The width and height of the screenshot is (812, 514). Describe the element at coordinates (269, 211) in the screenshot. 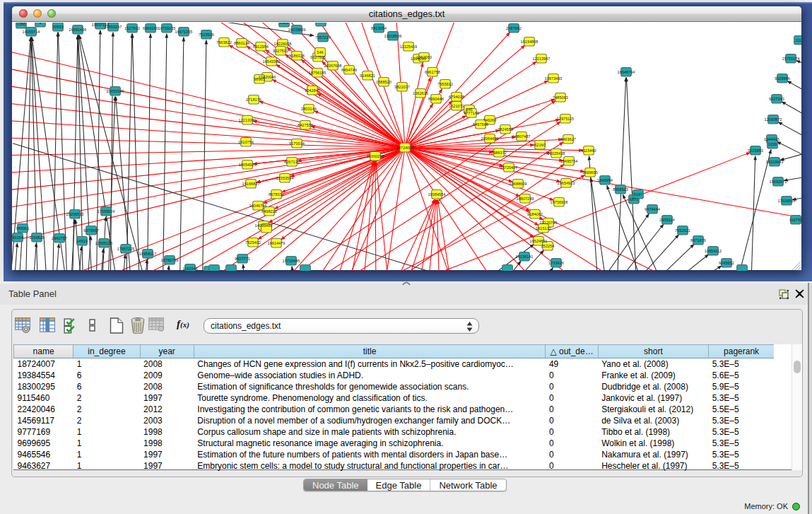

I see `svg-text: 8498222` at that location.